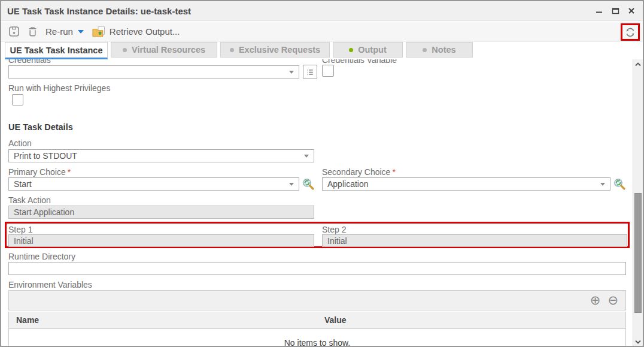  I want to click on refresh-icon, so click(630, 32).